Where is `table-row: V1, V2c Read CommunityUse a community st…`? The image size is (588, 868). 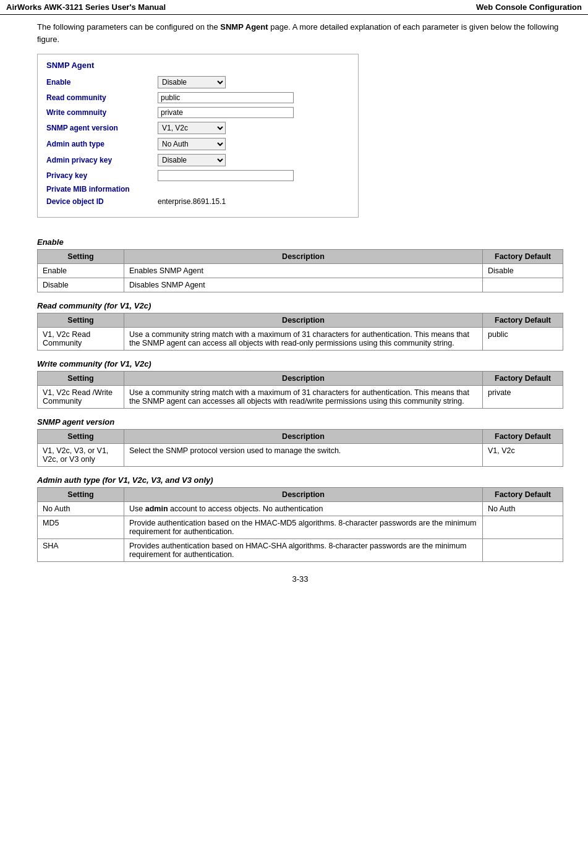 table-row: V1, V2c Read CommunityUse a community st… is located at coordinates (300, 339).